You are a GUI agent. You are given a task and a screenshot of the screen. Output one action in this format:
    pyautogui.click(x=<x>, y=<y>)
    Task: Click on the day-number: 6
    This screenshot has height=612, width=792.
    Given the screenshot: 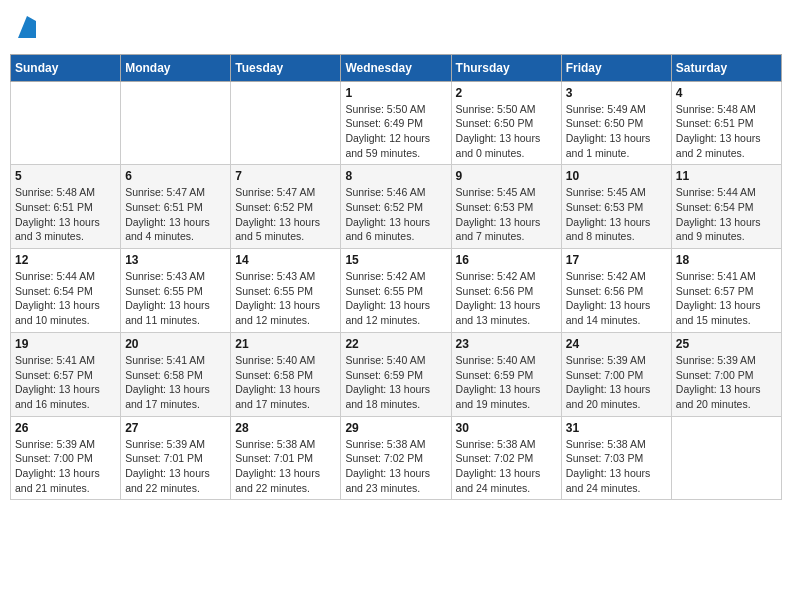 What is the action you would take?
    pyautogui.click(x=176, y=176)
    